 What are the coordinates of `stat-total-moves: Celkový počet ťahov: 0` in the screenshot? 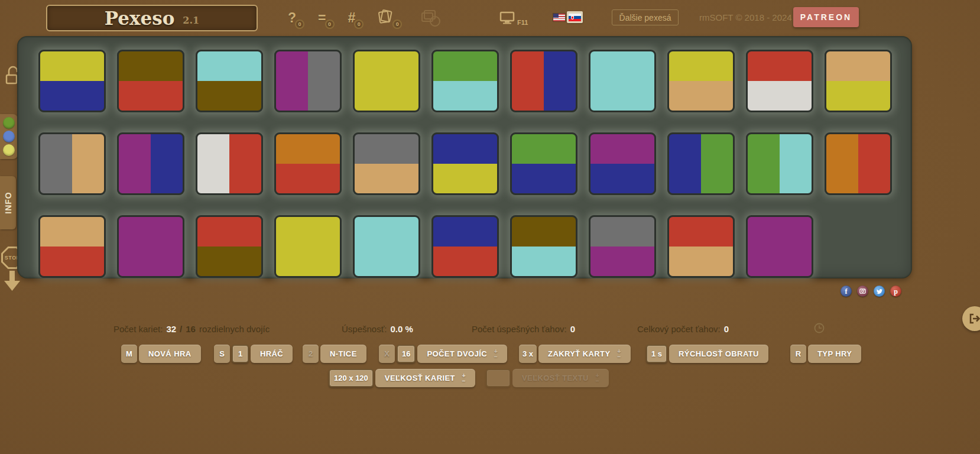 It's located at (683, 329).